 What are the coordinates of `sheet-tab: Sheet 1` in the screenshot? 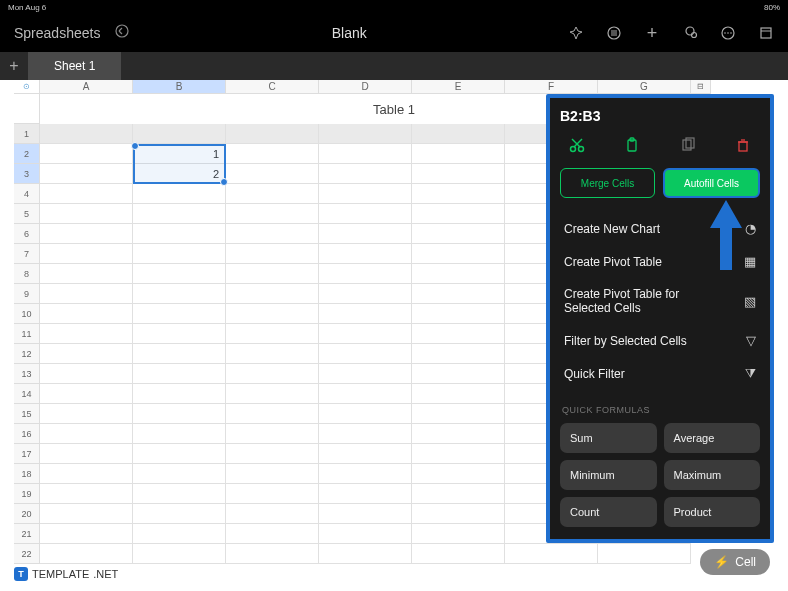 It's located at (74, 66).